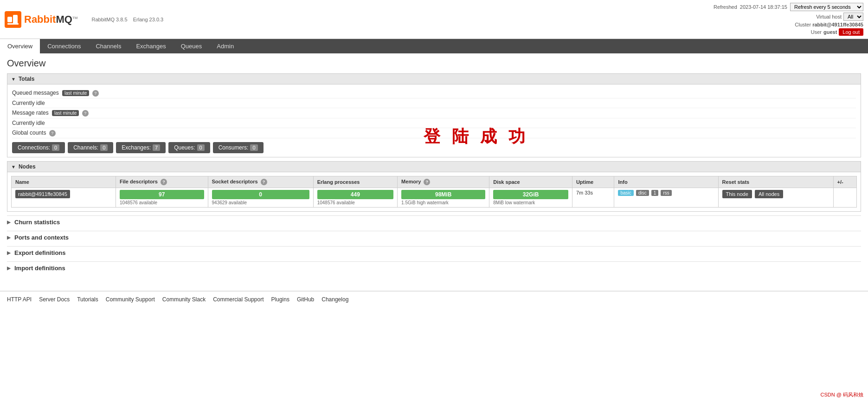  What do you see at coordinates (355, 182) in the screenshot?
I see `col-erlang-proc: Erlang processes` at bounding box center [355, 182].